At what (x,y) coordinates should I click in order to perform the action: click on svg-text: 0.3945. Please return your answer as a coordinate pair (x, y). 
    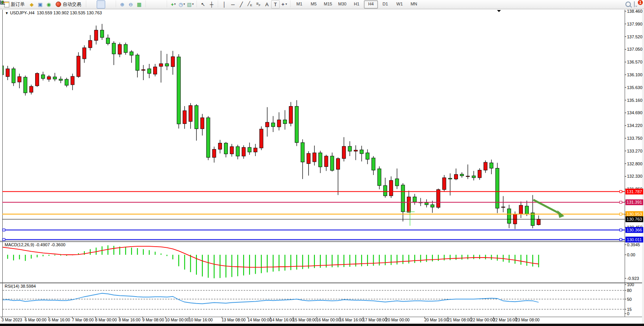
    Looking at the image, I should click on (634, 245).